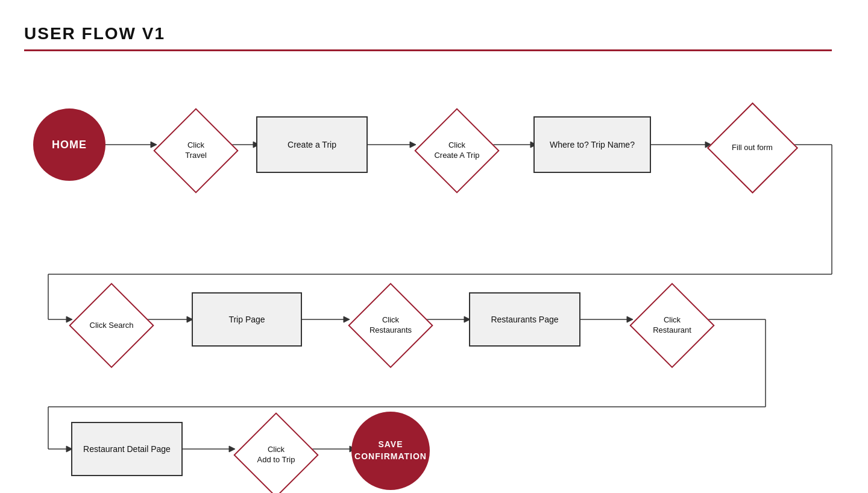 Image resolution: width=868 pixels, height=493 pixels. What do you see at coordinates (592, 145) in the screenshot?
I see `where-to-node: Where to? Trip Name?` at bounding box center [592, 145].